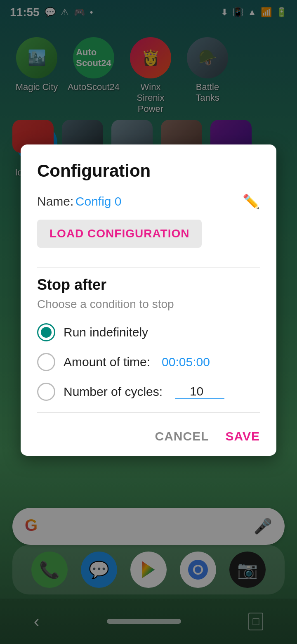 The height and width of the screenshot is (644, 297). What do you see at coordinates (55, 201) in the screenshot?
I see `name-label: Name:` at bounding box center [55, 201].